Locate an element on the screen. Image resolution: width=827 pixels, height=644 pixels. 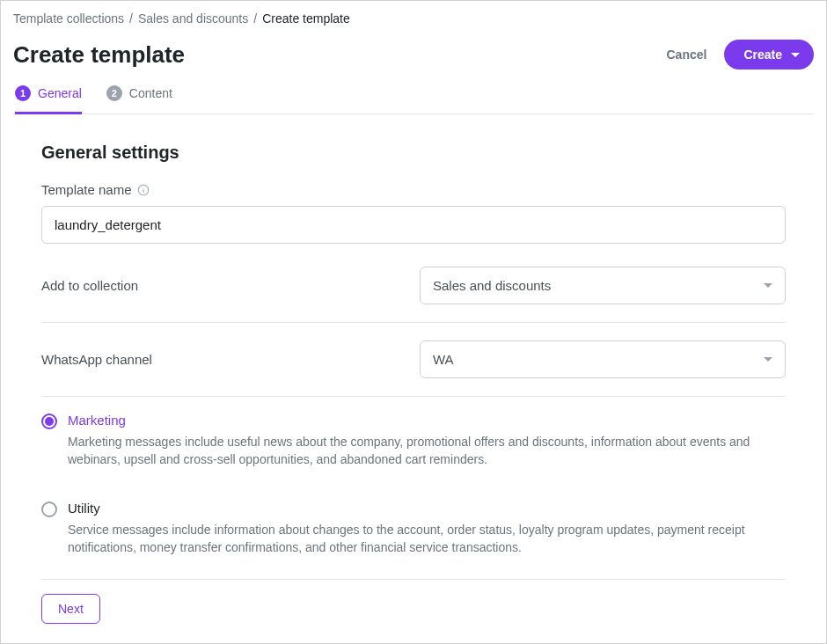
radio-marketing: Marketing Marketing messages include use… is located at coordinates (414, 444).